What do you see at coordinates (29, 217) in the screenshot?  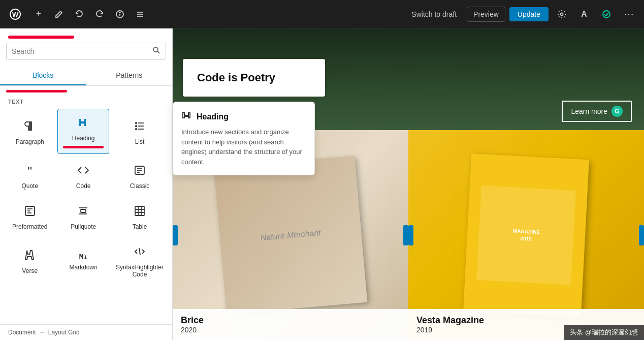 I see `block-item-preformatted: Preformatted` at bounding box center [29, 217].